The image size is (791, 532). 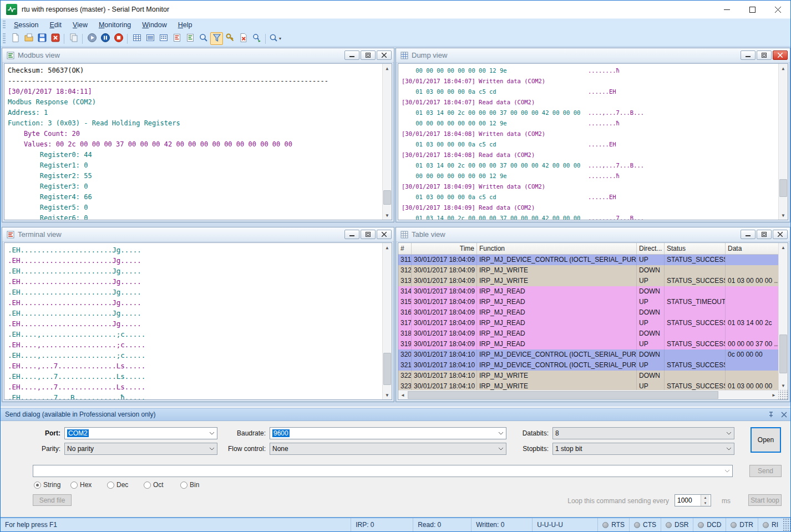 What do you see at coordinates (26, 25) in the screenshot?
I see `menu-session: Session` at bounding box center [26, 25].